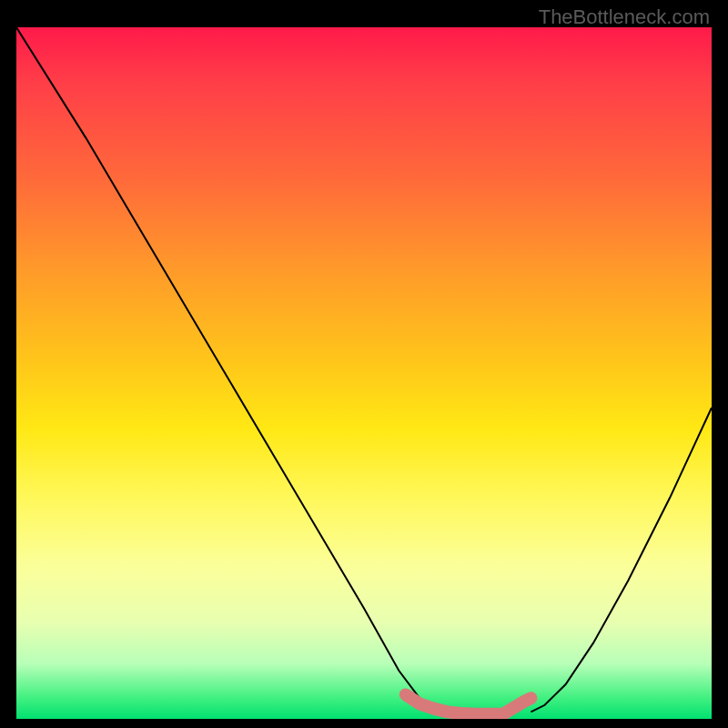 The width and height of the screenshot is (728, 728). What do you see at coordinates (469, 704) in the screenshot?
I see `plateau-points-line` at bounding box center [469, 704].